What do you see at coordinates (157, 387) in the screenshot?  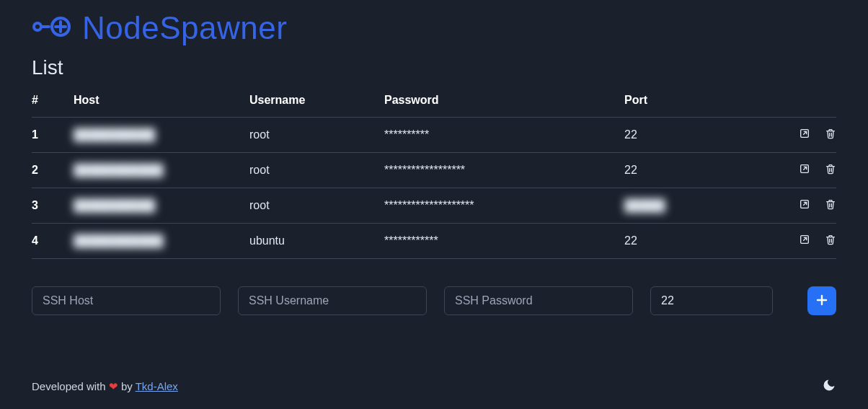 I see `author-link: Tkd-Alex` at bounding box center [157, 387].